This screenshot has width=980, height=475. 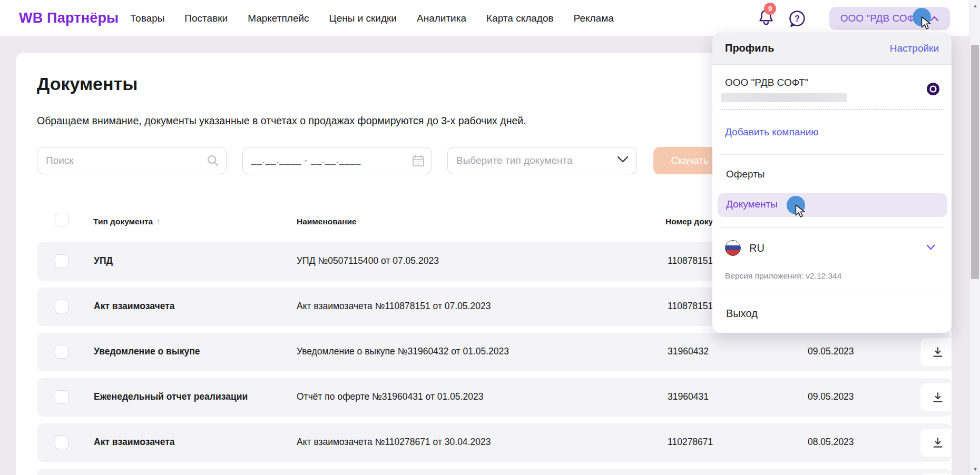 What do you see at coordinates (975, 162) in the screenshot?
I see `scrollbar-thumb` at bounding box center [975, 162].